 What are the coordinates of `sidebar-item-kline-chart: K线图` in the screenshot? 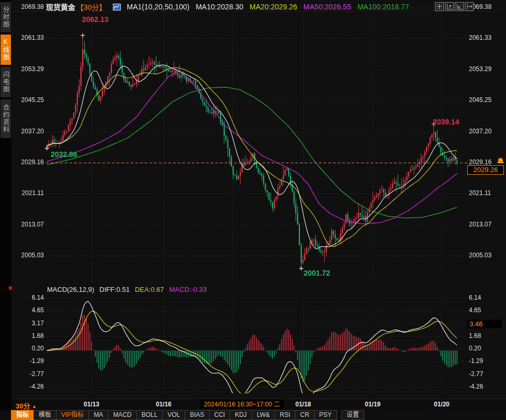 It's located at (6, 50).